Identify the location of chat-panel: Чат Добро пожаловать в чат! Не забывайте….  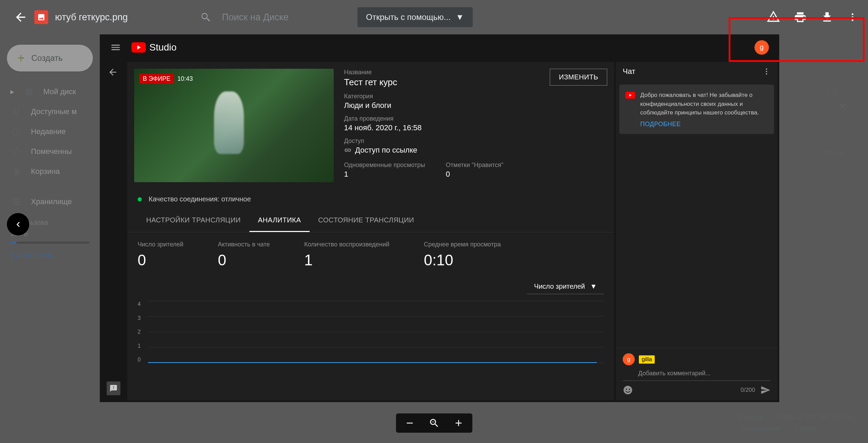
(697, 231).